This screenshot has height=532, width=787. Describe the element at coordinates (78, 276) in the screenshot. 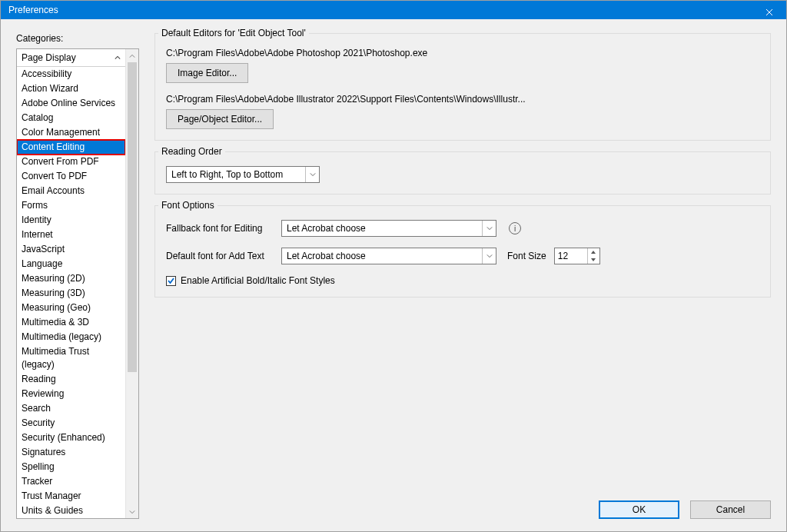

I see `categories-panel: Categories: Page Display AccessibilityAc…` at that location.